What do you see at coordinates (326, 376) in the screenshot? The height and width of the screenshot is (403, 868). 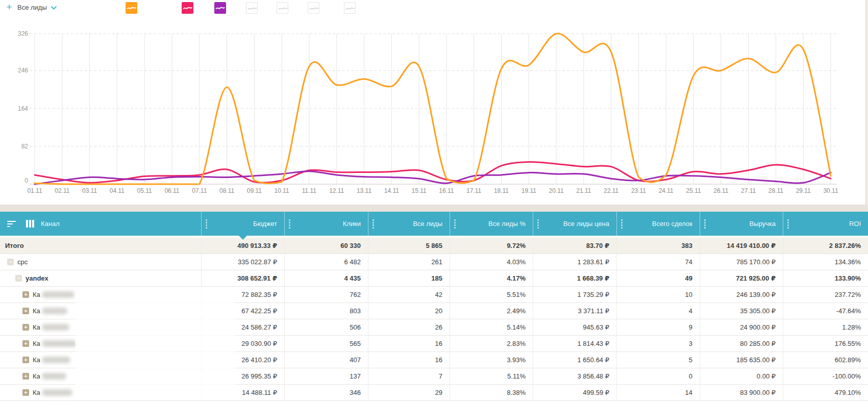 I see `cell-kliki: 137` at bounding box center [326, 376].